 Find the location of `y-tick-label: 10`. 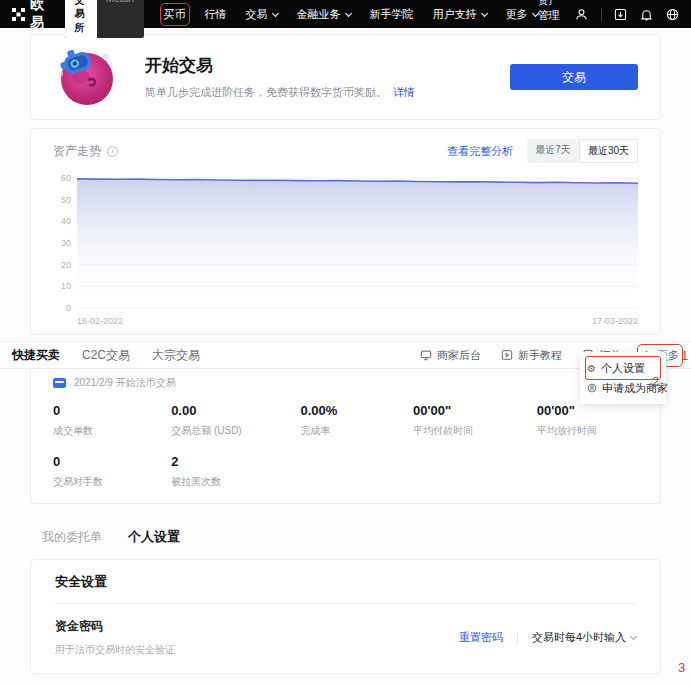

y-tick-label: 10 is located at coordinates (62, 286).